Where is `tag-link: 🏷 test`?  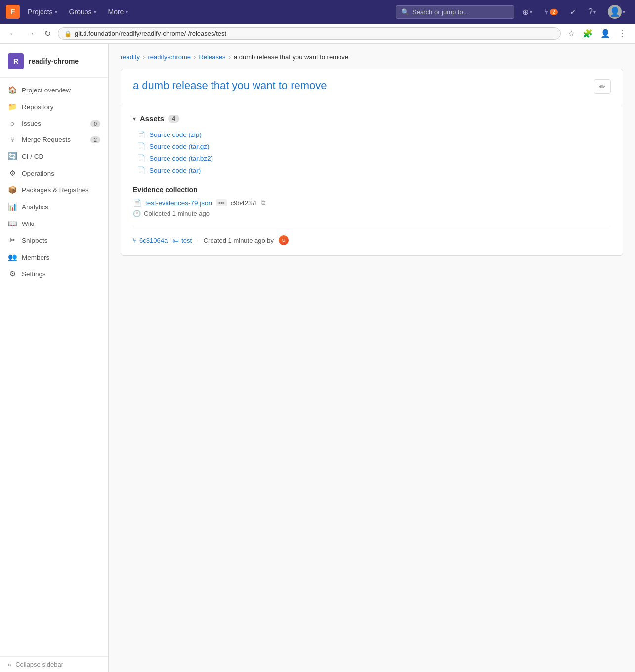 tag-link: 🏷 test is located at coordinates (182, 240).